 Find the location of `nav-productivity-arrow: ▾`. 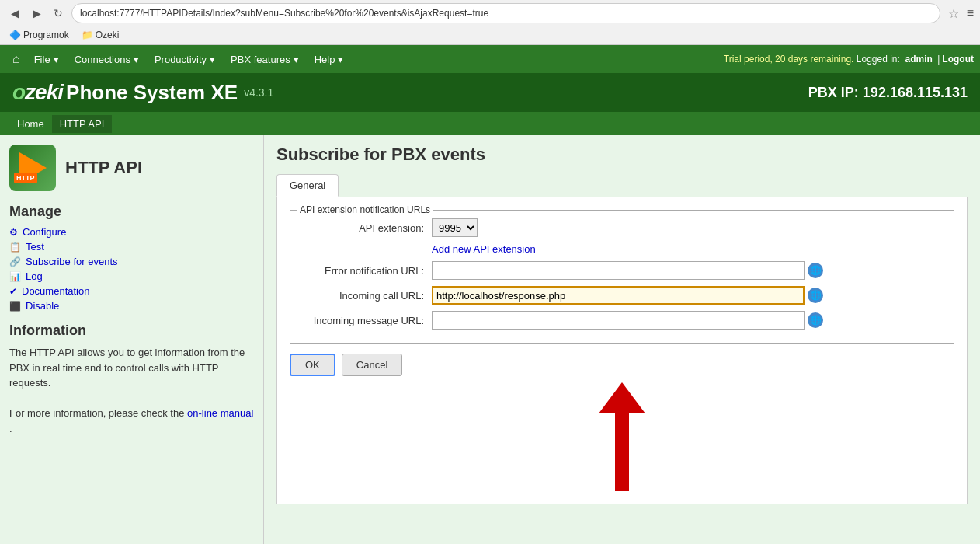

nav-productivity-arrow: ▾ is located at coordinates (213, 59).